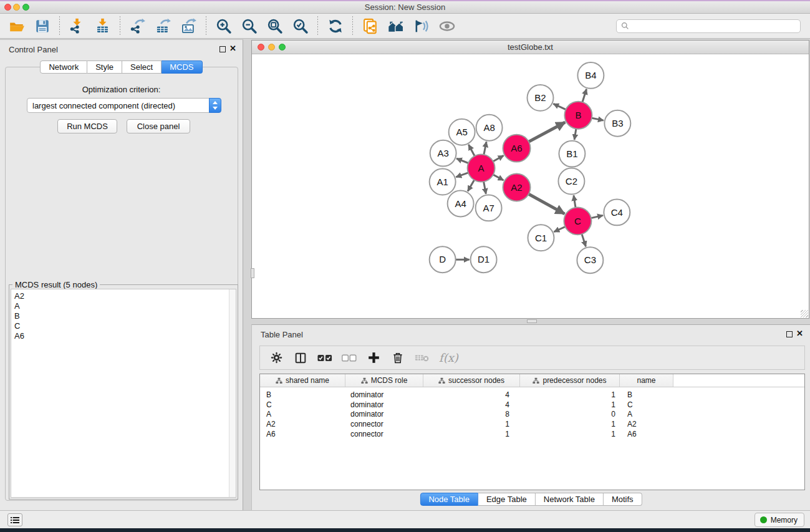 This screenshot has height=532, width=810. Describe the element at coordinates (87, 126) in the screenshot. I see `run-mcds-button: Run MCDS` at that location.